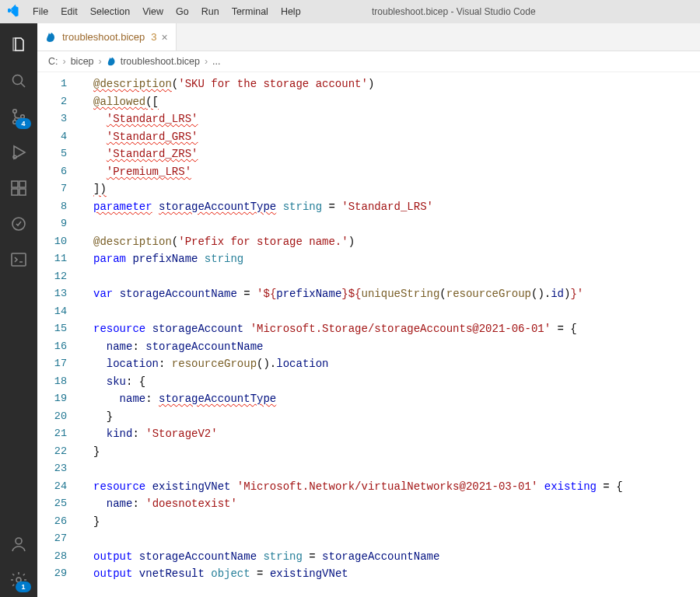 The image size is (700, 597). Describe the element at coordinates (52, 574) in the screenshot. I see `line-number: 29` at that location.